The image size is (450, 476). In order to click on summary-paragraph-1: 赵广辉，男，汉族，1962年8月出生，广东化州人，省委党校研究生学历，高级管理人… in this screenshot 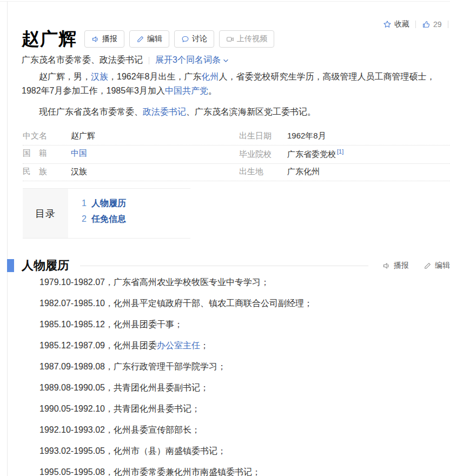, I will do `click(236, 84)`.